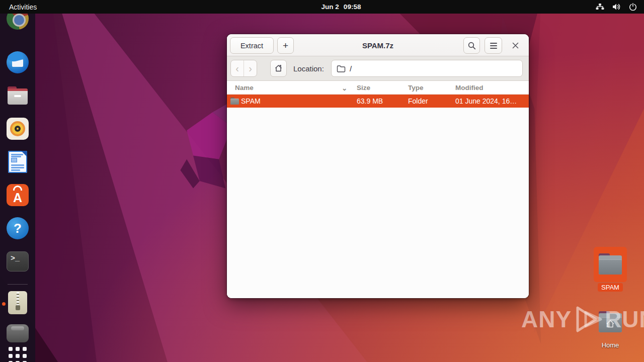 The image size is (644, 362). Describe the element at coordinates (469, 87) in the screenshot. I see `column-header-modified: Modified` at that location.